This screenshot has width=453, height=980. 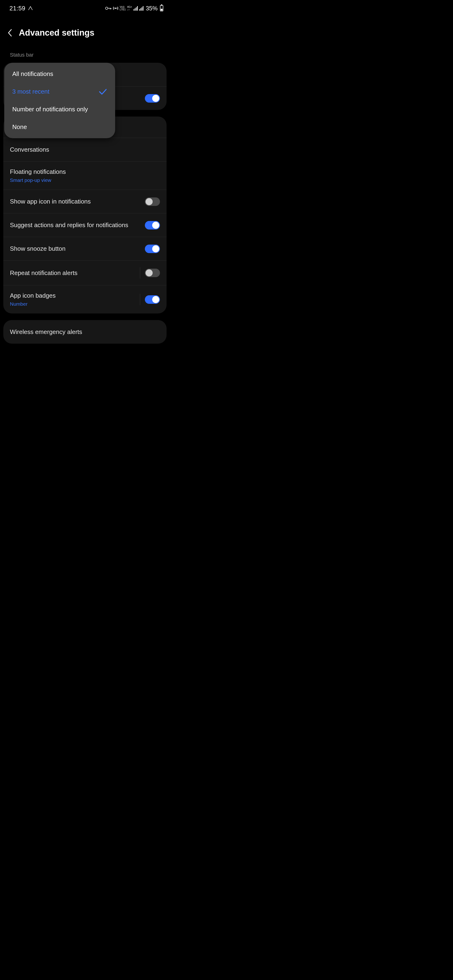 What do you see at coordinates (85, 150) in the screenshot?
I see `row-conversations: Conversations` at bounding box center [85, 150].